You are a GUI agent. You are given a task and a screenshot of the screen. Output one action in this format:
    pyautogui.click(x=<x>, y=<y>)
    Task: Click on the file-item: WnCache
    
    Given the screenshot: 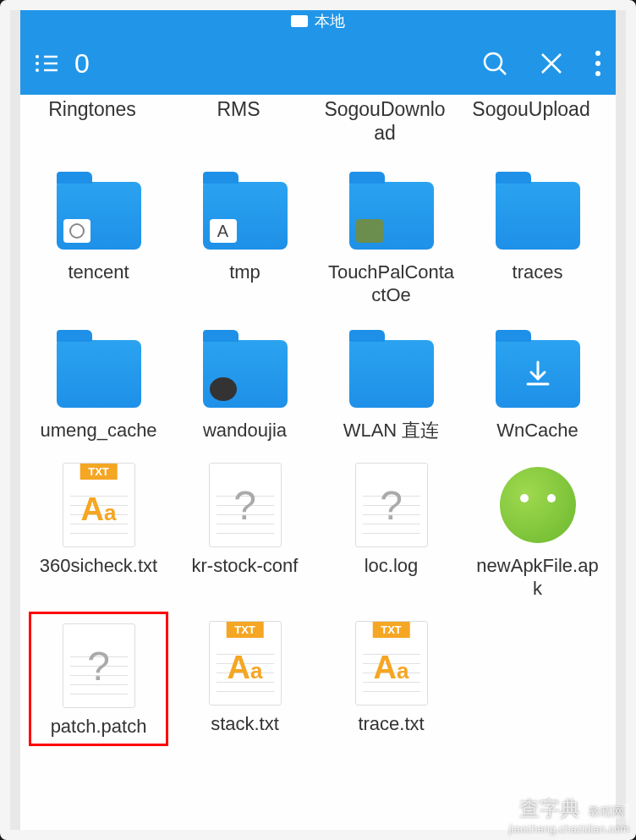 What is the action you would take?
    pyautogui.click(x=538, y=382)
    